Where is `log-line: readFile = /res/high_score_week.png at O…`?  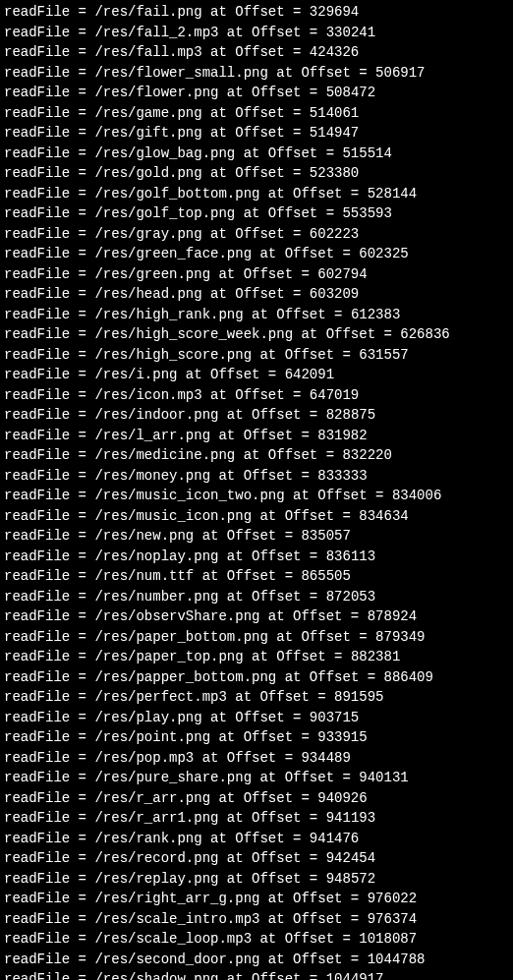 log-line: readFile = /res/high_score_week.png at O… is located at coordinates (256, 334).